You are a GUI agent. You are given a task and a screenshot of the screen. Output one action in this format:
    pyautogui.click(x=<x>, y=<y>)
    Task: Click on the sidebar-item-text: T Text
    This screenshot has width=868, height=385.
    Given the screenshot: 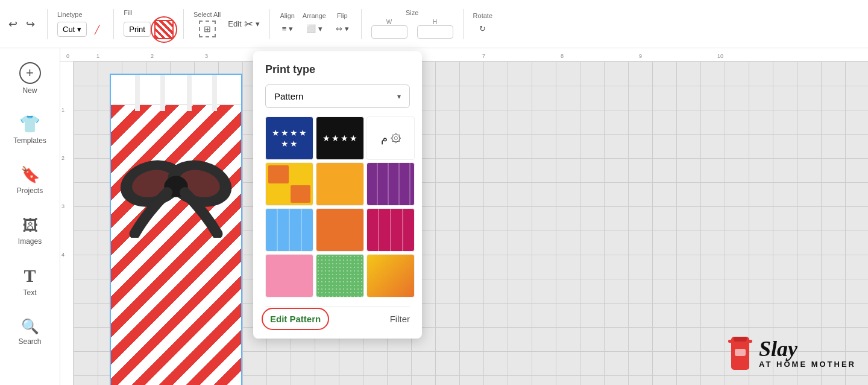 What is the action you would take?
    pyautogui.click(x=30, y=281)
    